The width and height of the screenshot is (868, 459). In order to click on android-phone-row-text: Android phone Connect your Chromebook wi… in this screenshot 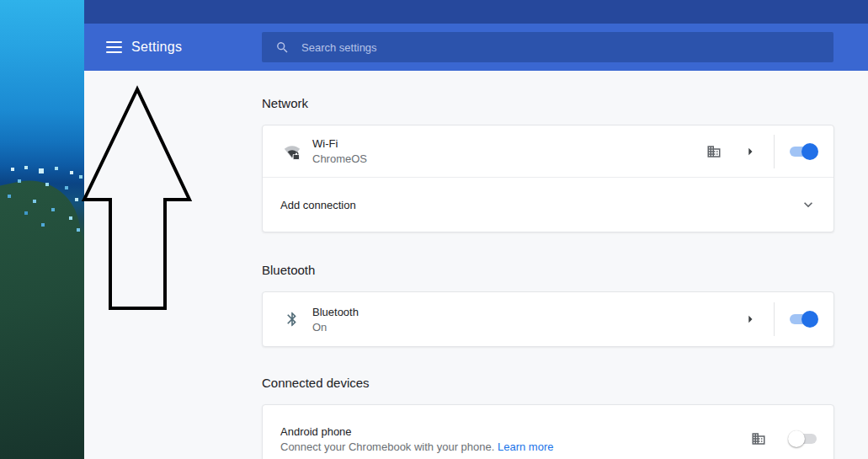, I will do `click(417, 440)`.